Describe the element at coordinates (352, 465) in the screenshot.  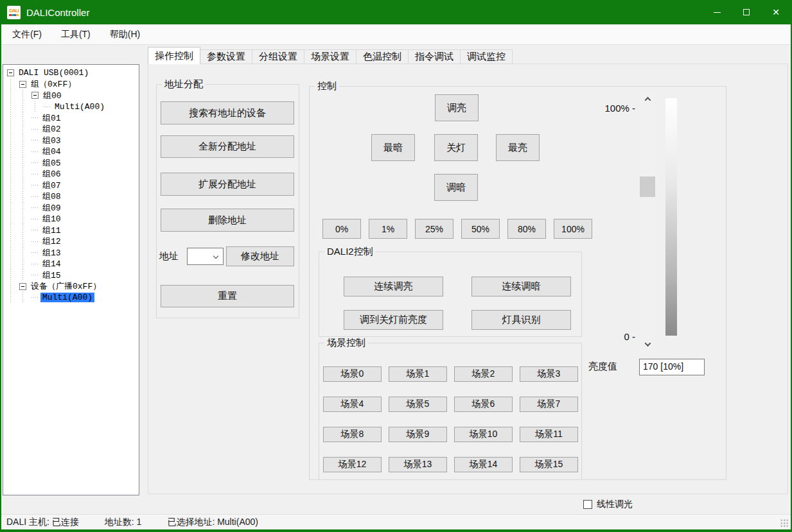
I see `scene-button-12: 场景12` at that location.